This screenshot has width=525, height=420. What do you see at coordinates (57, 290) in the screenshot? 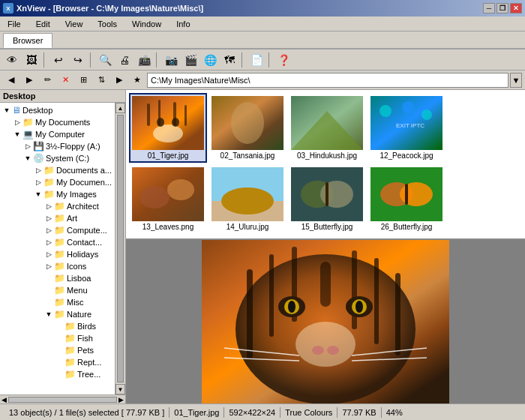
I see `tree-item-menu: 📁 Menu` at bounding box center [57, 290].